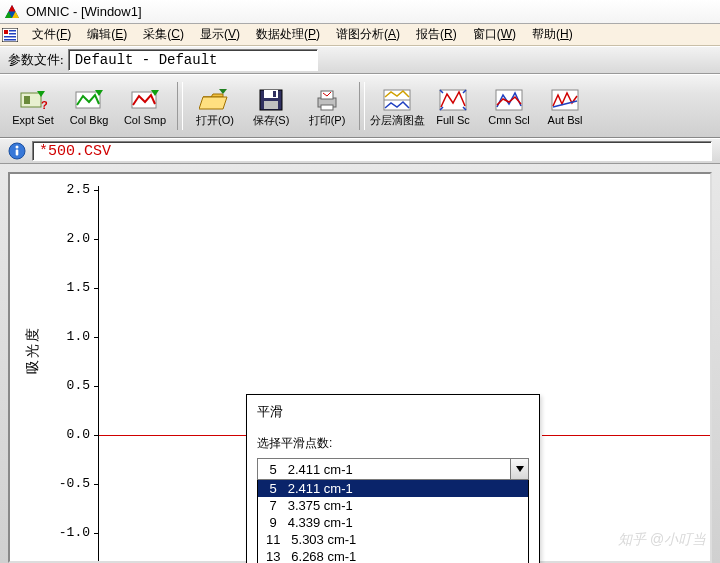  Describe the element at coordinates (393, 444) in the screenshot. I see `dialog-subtitle: 选择平滑点数:` at that location.